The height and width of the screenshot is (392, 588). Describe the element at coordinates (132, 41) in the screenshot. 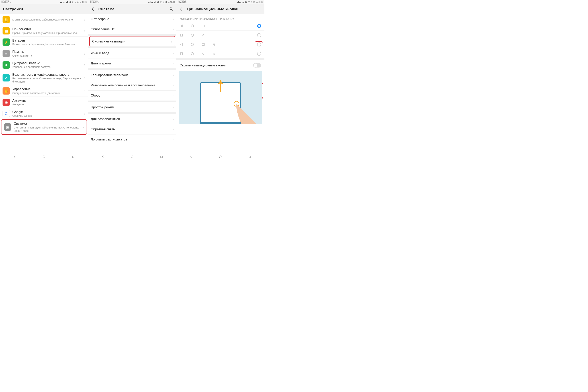

I see `system-row: Системная навигация›` at that location.